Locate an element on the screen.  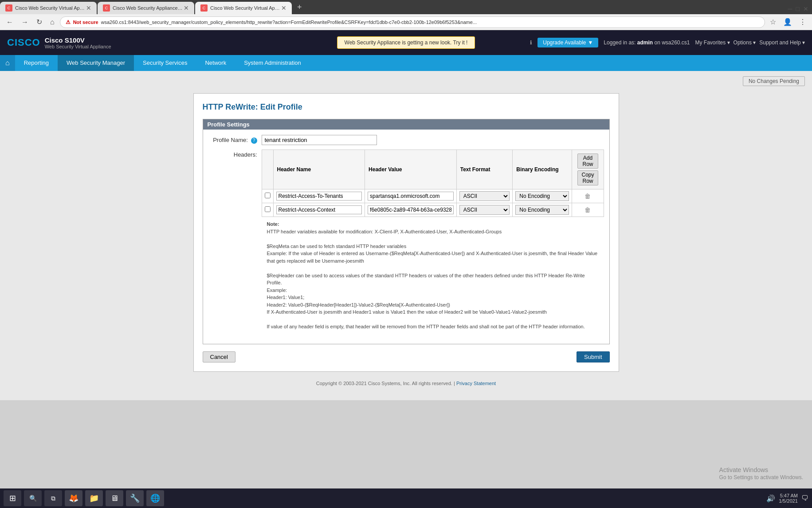
note-line-1: HTTP header variables available for modi… is located at coordinates (433, 232).